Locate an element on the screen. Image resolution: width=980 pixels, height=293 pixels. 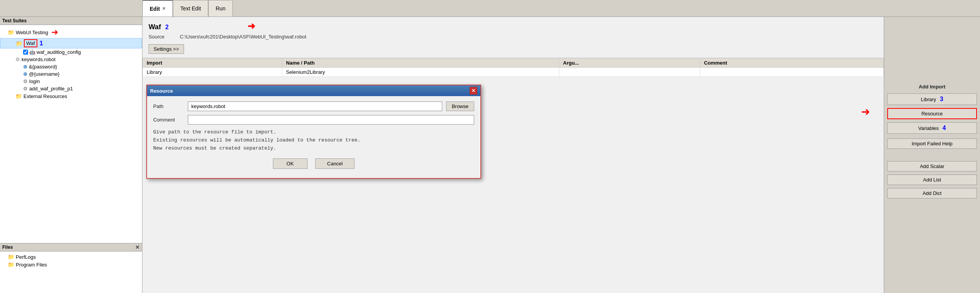
comment-input is located at coordinates (331, 120).